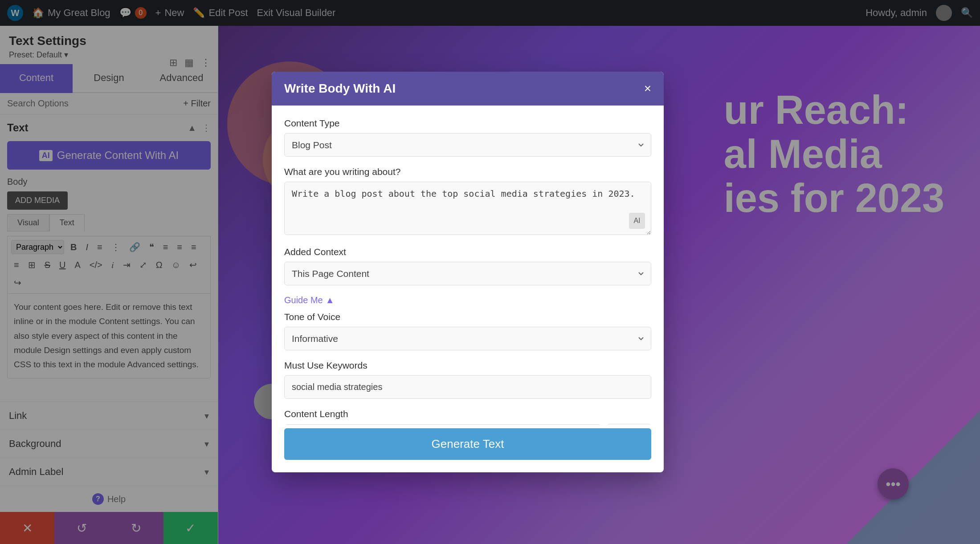 This screenshot has height=544, width=980. Describe the element at coordinates (468, 208) in the screenshot. I see `writing-prompt-textarea: Write a blog post about the top social m…` at that location.